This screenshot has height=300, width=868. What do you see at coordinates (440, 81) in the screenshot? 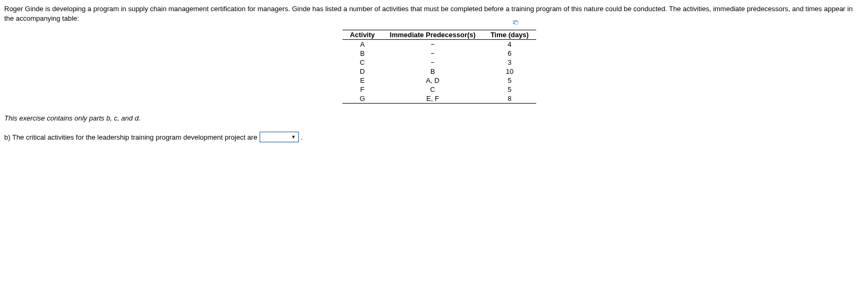
I see `table-row: E A, D 5` at bounding box center [440, 81].